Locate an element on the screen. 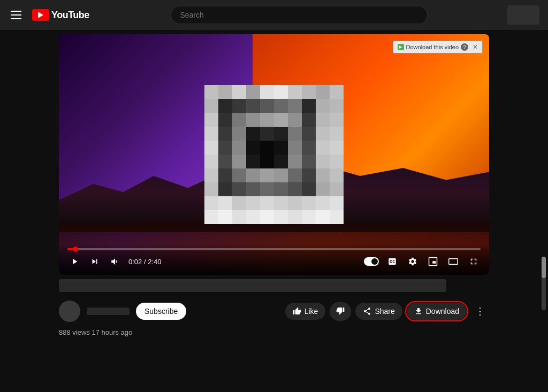 This screenshot has height=392, width=548. scrollbar is located at coordinates (544, 283).